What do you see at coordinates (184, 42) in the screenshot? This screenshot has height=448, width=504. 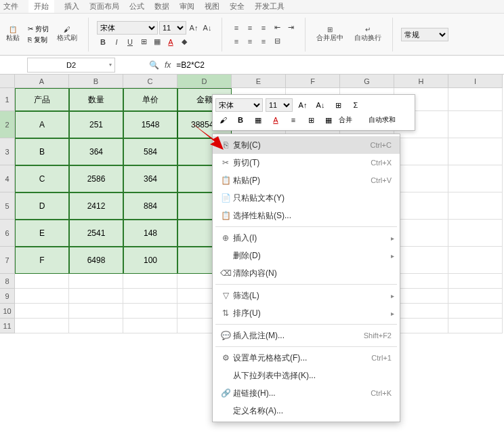 I see `highlight-button: ◆` at bounding box center [184, 42].